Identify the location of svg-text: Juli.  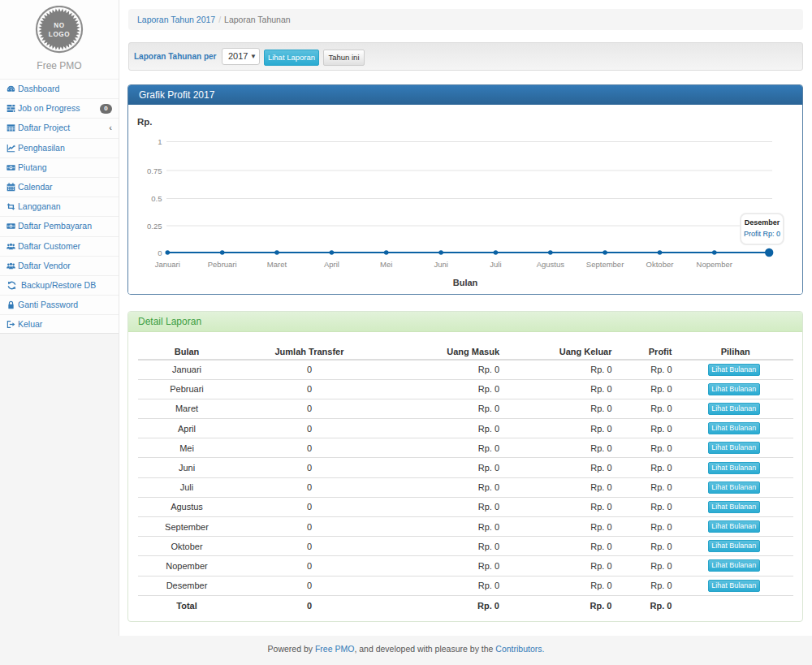
(495, 265).